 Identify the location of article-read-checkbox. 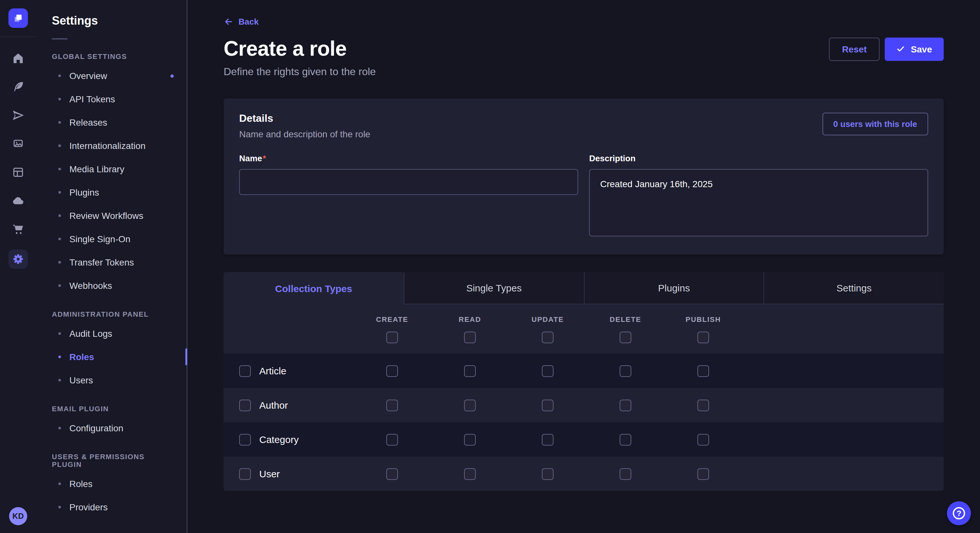
(470, 371).